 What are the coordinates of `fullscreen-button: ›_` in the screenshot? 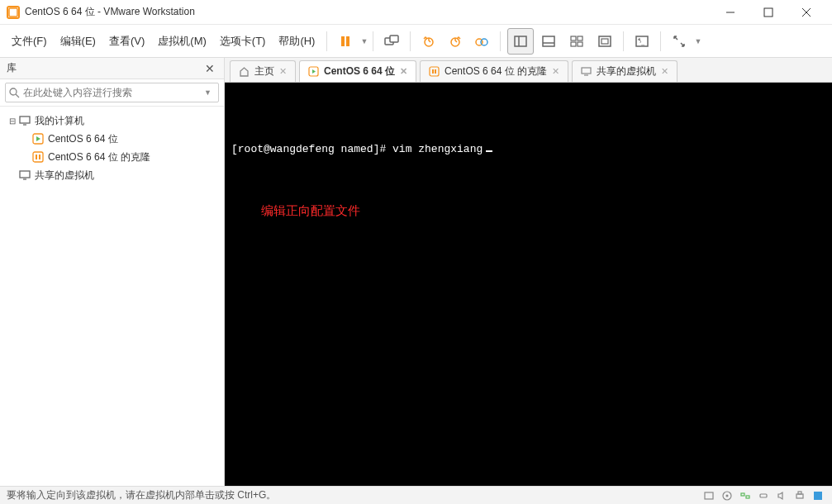 It's located at (642, 41).